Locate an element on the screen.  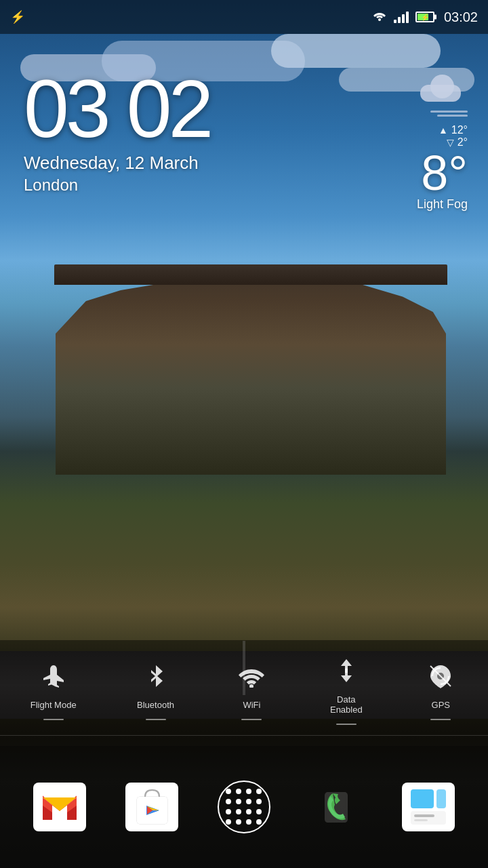
quick-settings-row: Flight Mode Bluetooth W is located at coordinates (244, 689).